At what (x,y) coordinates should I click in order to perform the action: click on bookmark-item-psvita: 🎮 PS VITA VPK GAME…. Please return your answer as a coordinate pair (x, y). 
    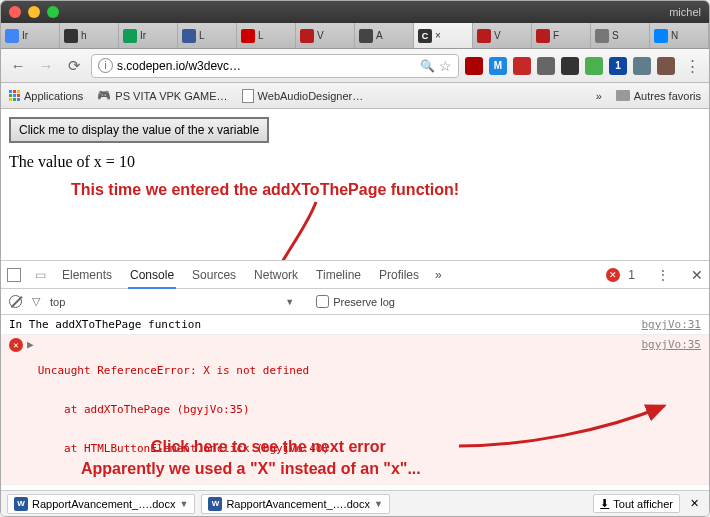
    Looking at the image, I should click on (162, 96).